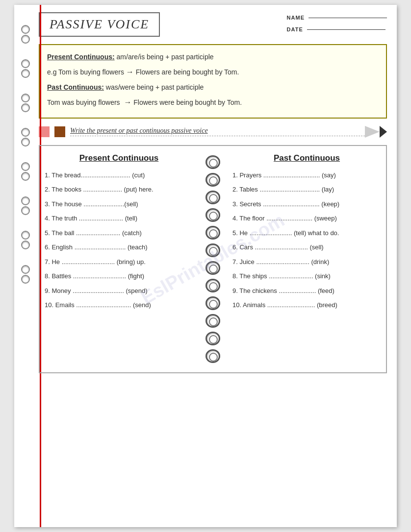  I want to click on present-example-after: Flowers are being bought by Tom., so click(187, 72).